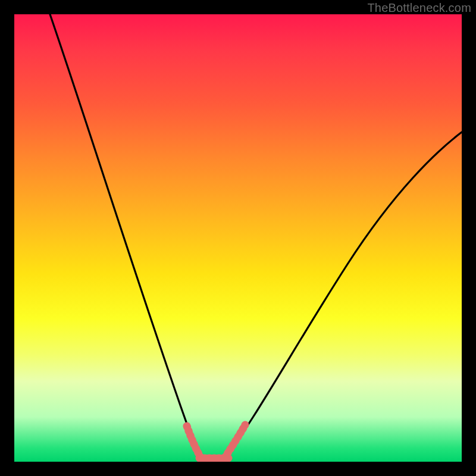 The image size is (476, 476). I want to click on watermark-text: TheBottleneck.com, so click(419, 8).